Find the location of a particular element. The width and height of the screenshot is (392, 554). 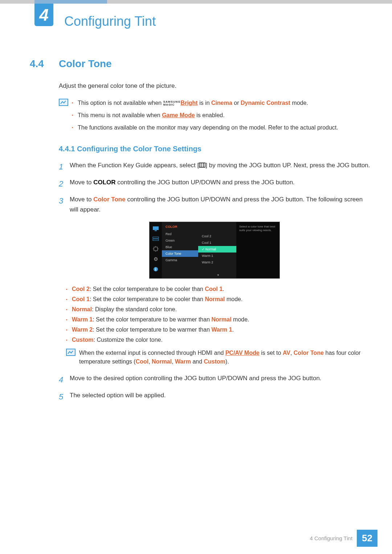

step-2: 2 Move to COLOR controlling the JOG butt… is located at coordinates (215, 184).